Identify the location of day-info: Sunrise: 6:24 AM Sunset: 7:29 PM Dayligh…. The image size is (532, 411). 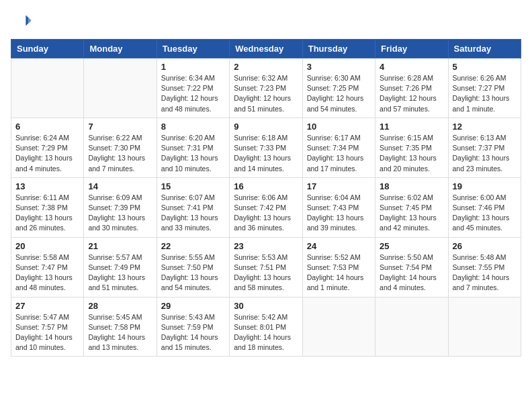
(47, 153).